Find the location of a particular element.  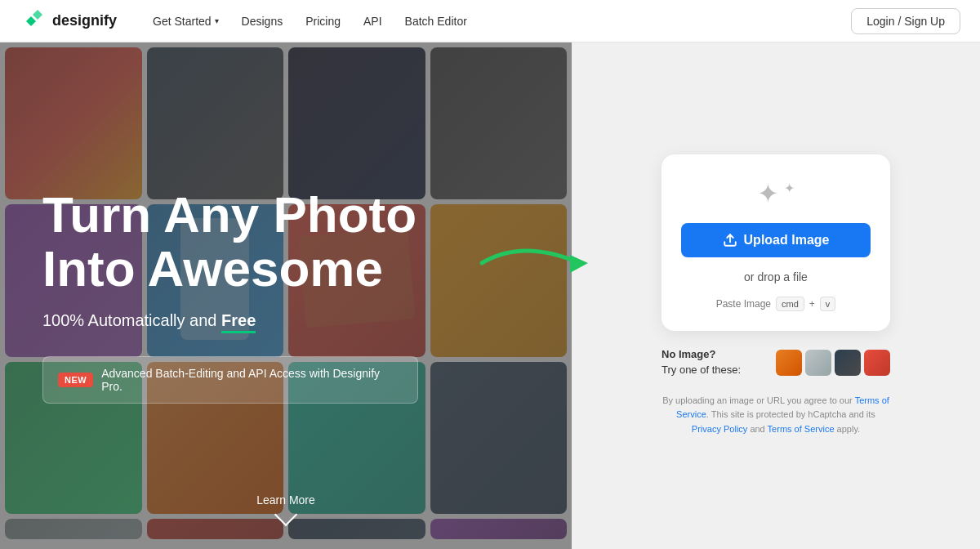

no-image-row: No Image? Try one of these: is located at coordinates (776, 362).